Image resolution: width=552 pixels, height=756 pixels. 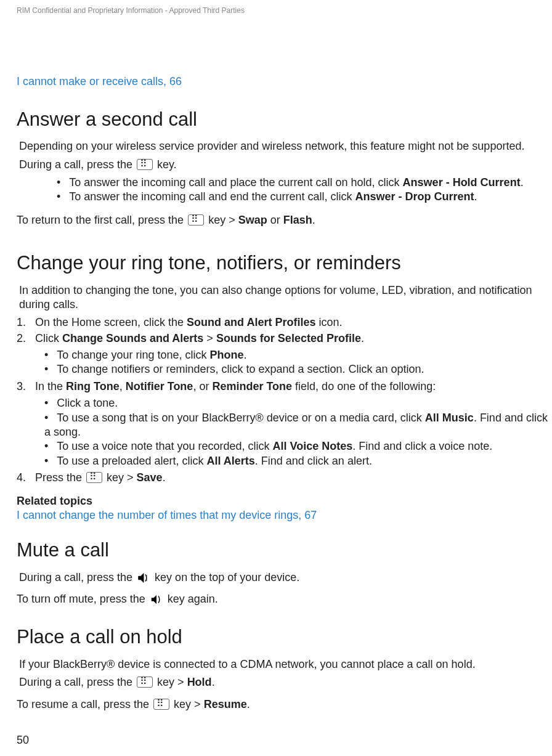 I want to click on confidential-header: RIM Confidential and Proprietary Informa…, so click(x=285, y=11).